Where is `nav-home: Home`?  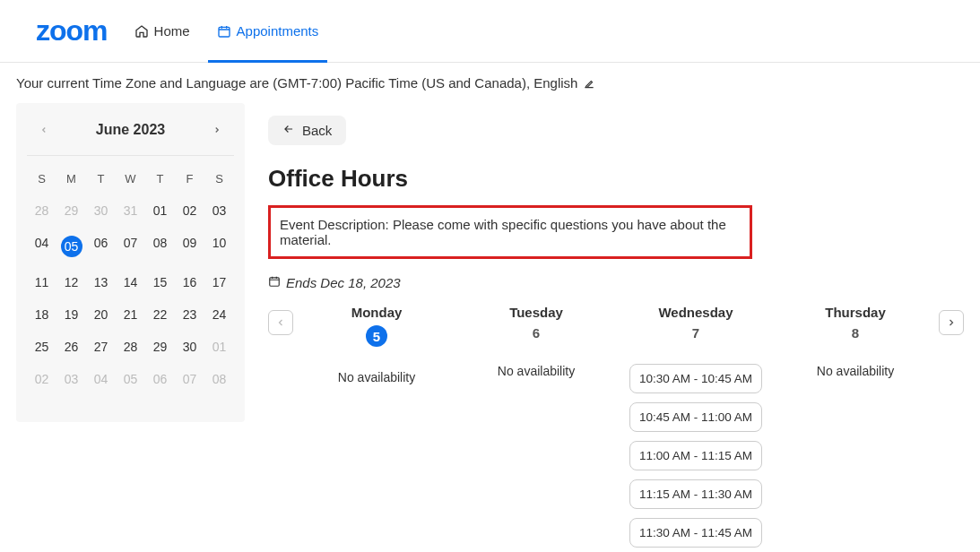 nav-home: Home is located at coordinates (162, 30).